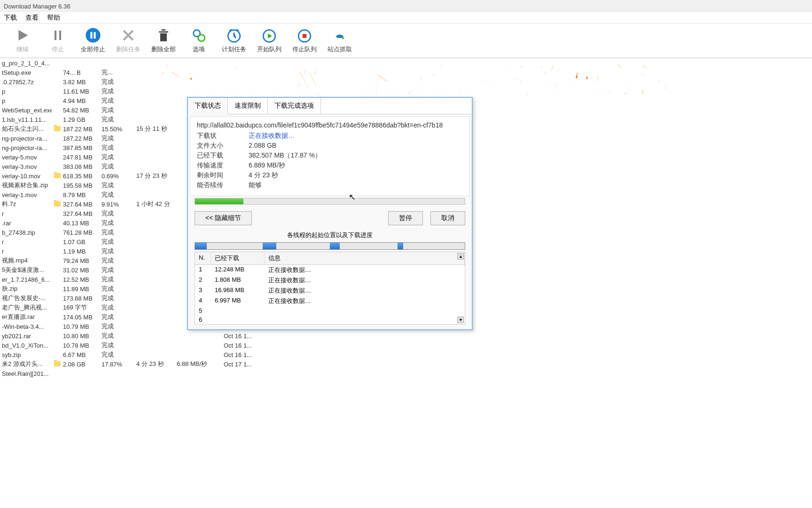 The height and width of the screenshot is (508, 812). What do you see at coordinates (461, 320) in the screenshot?
I see `scroll-down-icon: ▾` at bounding box center [461, 320].